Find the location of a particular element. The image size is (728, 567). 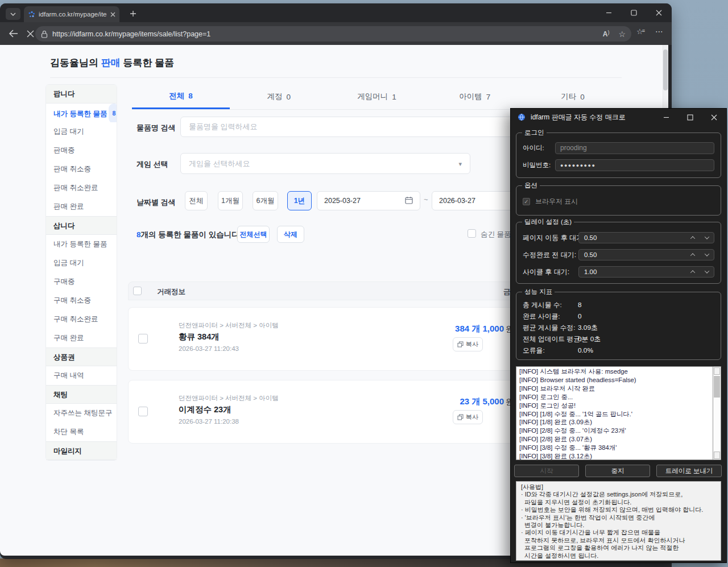

new-tab-button is located at coordinates (133, 14).